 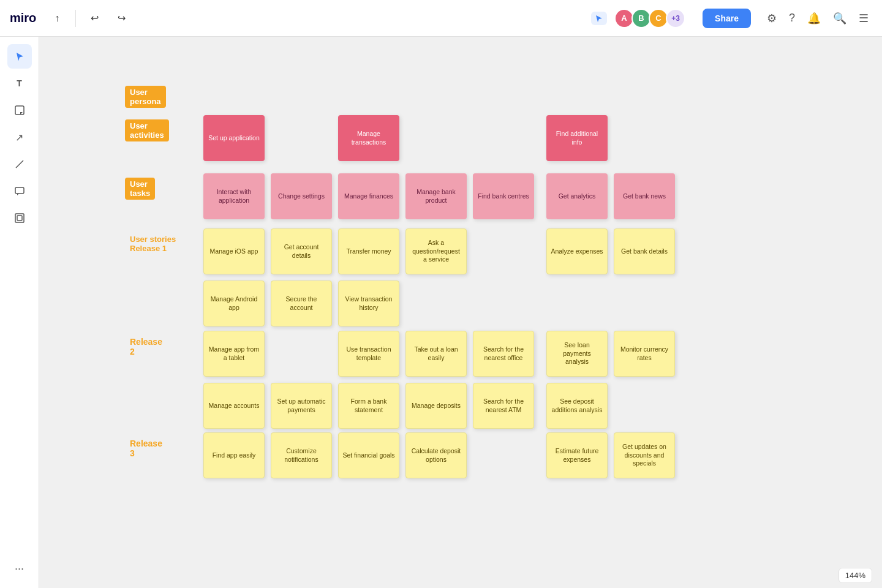 What do you see at coordinates (503, 354) in the screenshot?
I see `sticky-search-nearest-office: Search for the nearest office` at bounding box center [503, 354].